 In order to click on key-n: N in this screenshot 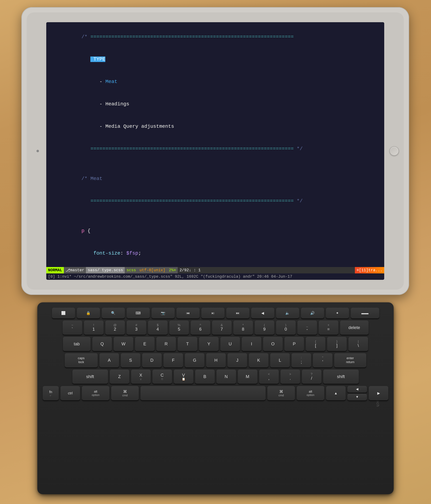, I will do `click(226, 377)`.